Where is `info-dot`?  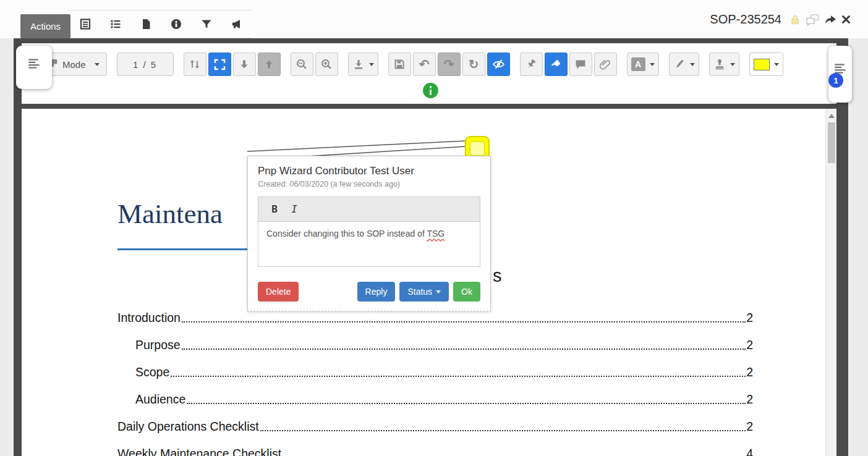 info-dot is located at coordinates (430, 87).